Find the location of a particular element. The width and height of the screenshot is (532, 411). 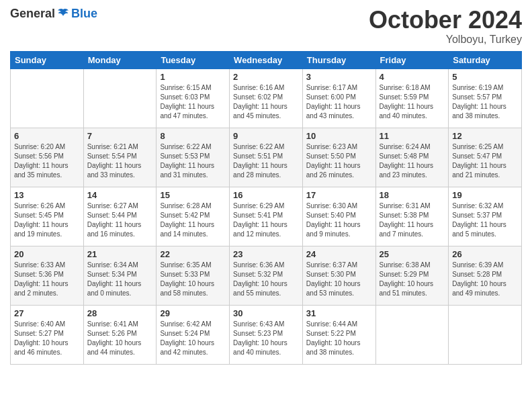

weekday-header: Tuesday is located at coordinates (193, 60).